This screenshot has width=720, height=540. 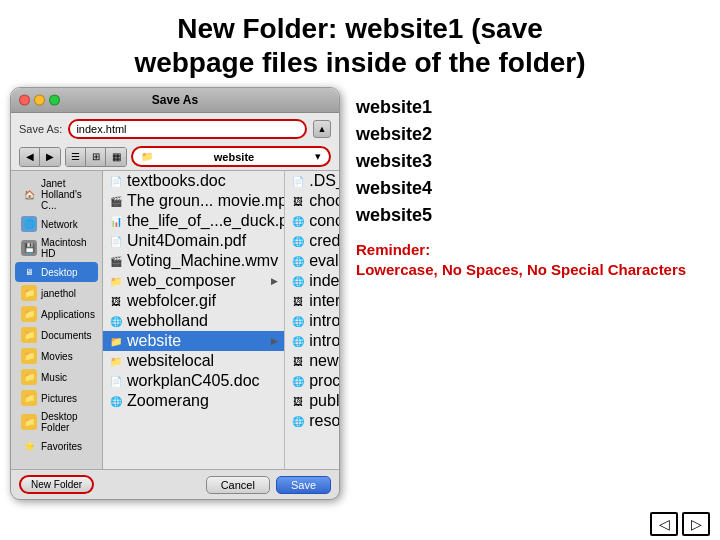 What do you see at coordinates (312, 241) in the screenshot?
I see `file-item: 🌐 credits.htm` at bounding box center [312, 241].